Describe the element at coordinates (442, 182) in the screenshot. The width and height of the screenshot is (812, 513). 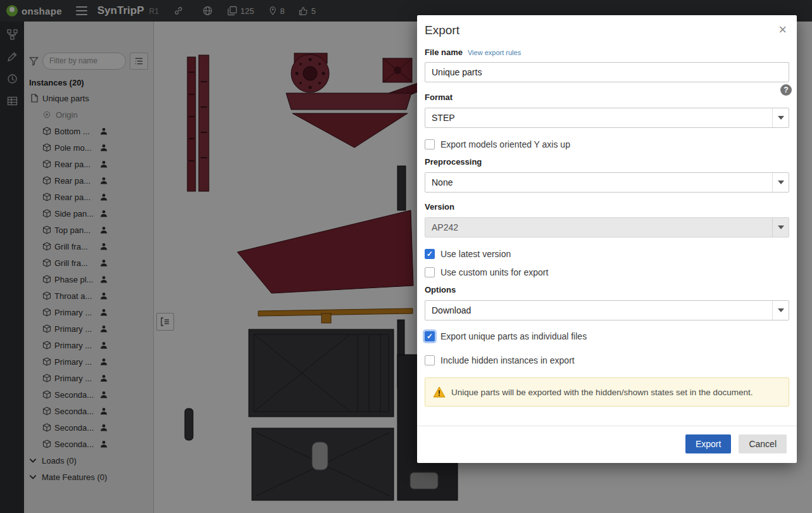
I see `preprocessing-value: None` at that location.